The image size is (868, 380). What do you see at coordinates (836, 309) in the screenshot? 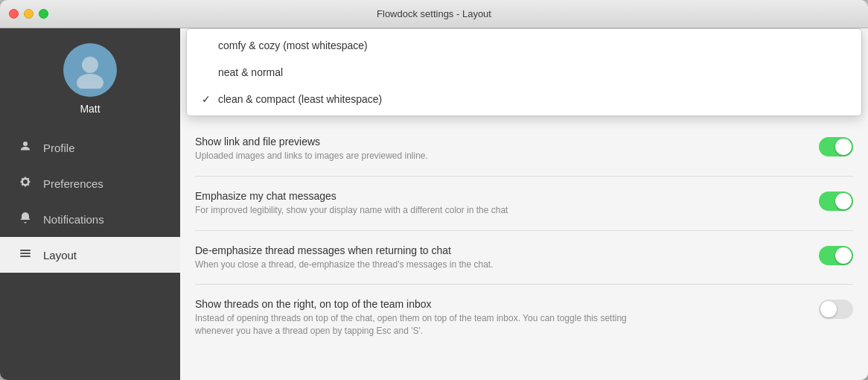
I see `toggle-threads-right` at bounding box center [836, 309].